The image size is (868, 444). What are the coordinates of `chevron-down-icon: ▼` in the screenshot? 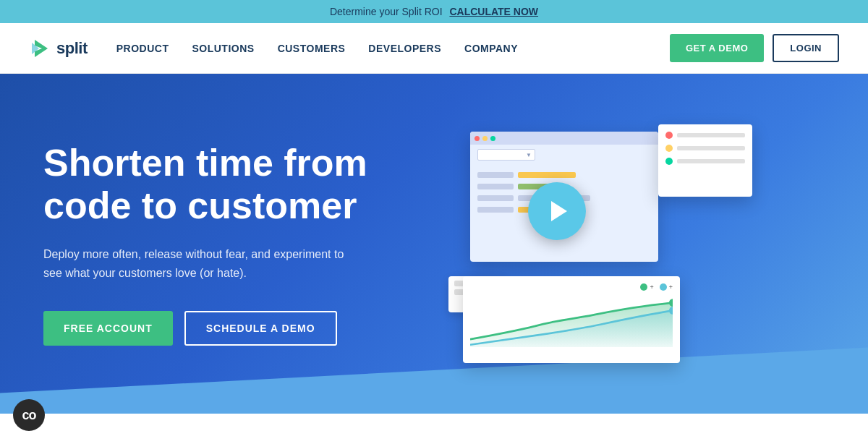 It's located at (529, 155).